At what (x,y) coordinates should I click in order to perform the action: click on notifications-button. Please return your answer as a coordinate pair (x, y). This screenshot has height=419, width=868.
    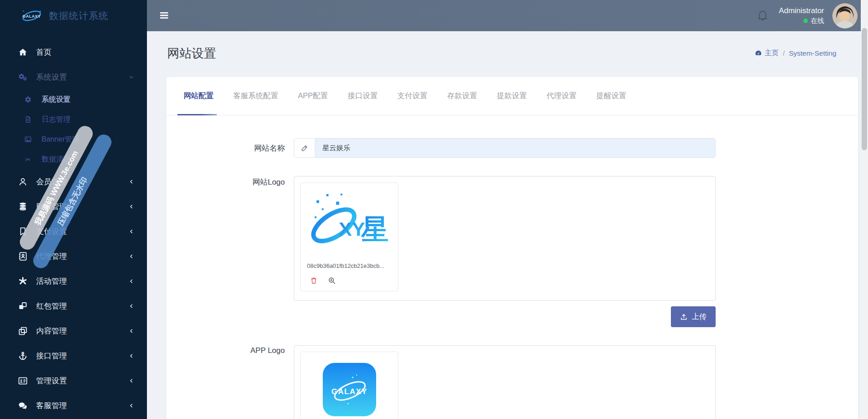
    Looking at the image, I should click on (763, 16).